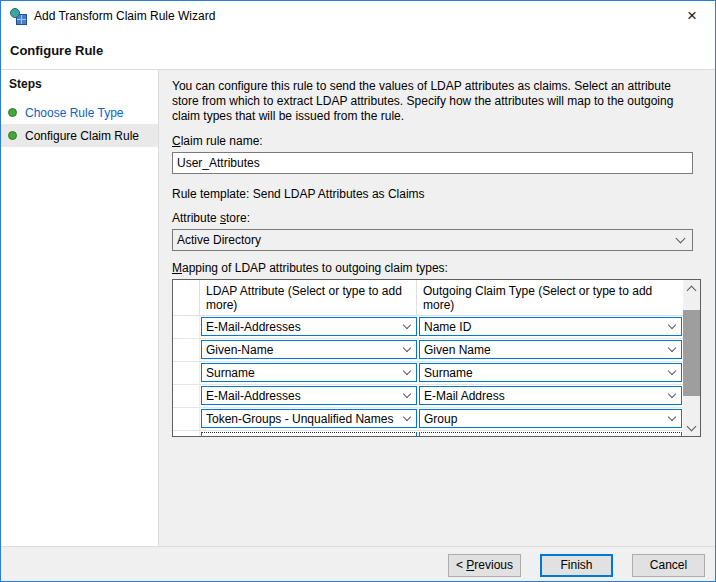 The height and width of the screenshot is (582, 716). I want to click on attribute-store-value: Active Directory, so click(427, 240).